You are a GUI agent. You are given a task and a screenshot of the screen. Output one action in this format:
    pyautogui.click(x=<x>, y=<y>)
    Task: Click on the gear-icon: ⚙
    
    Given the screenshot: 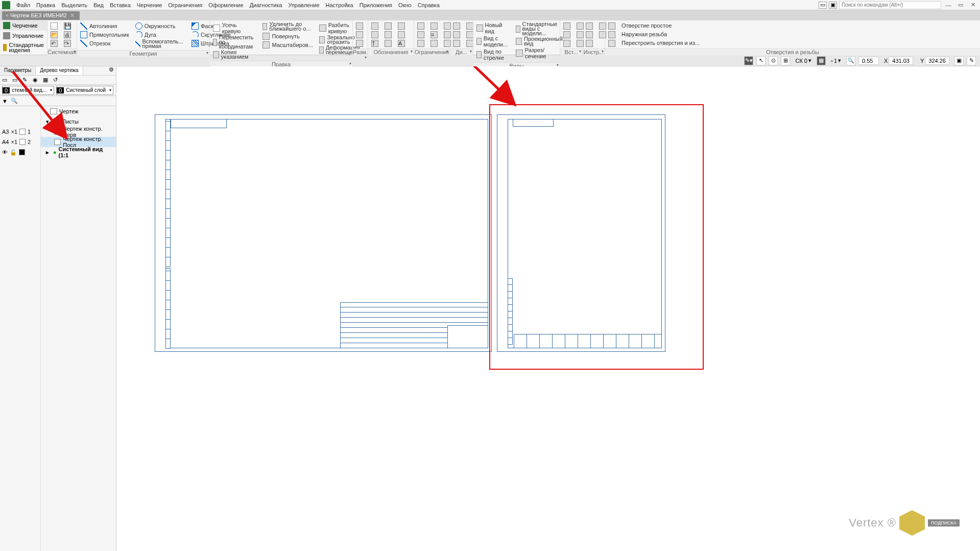 What is the action you would take?
    pyautogui.click(x=111, y=70)
    